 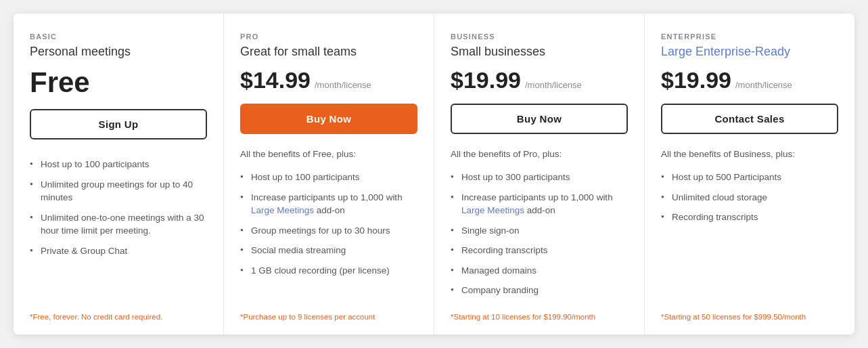 I want to click on plan-benefits-intro-pro: All the benefits of Free, plus:, so click(x=329, y=154).